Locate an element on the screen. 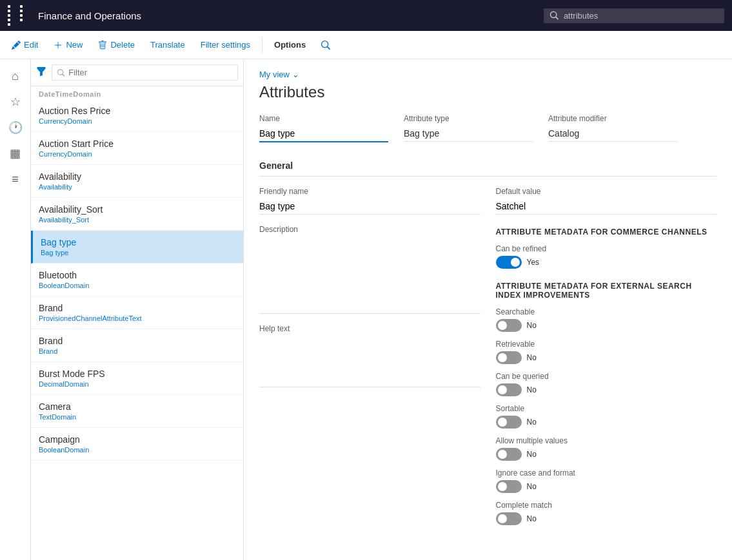 The height and width of the screenshot is (560, 732). default-value-input is located at coordinates (606, 206).